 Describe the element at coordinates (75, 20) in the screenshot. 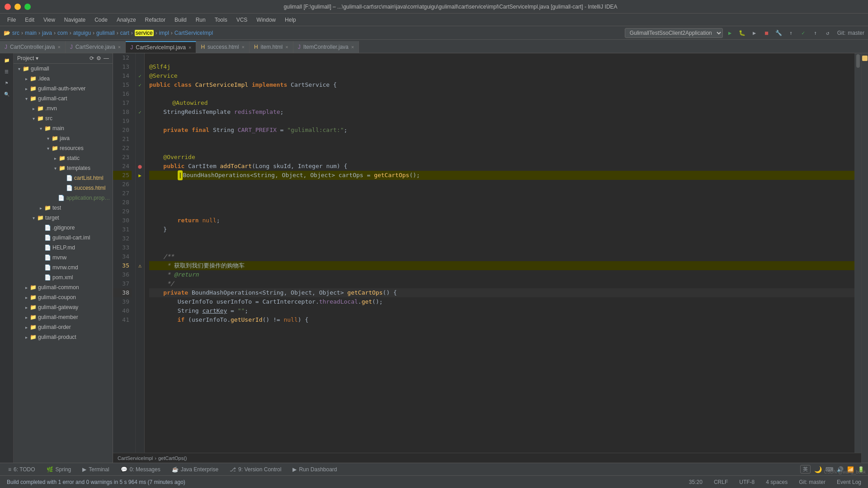

I see `menu-navigate: Navigate` at that location.